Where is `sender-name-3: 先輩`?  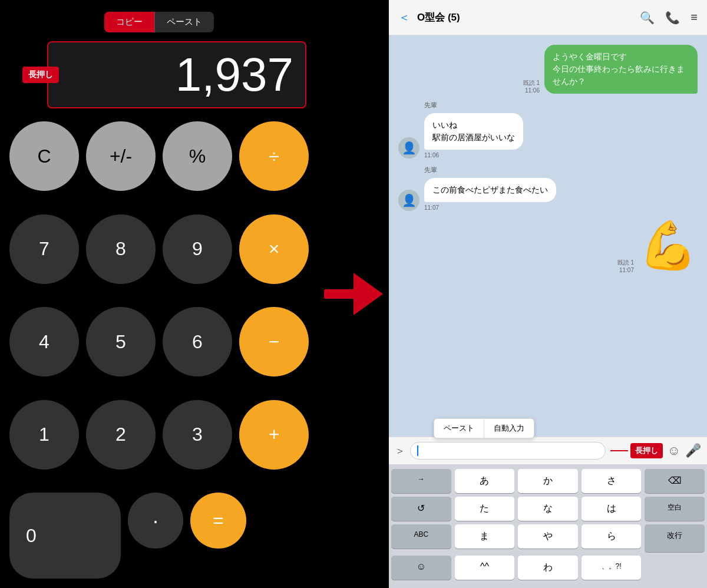 sender-name-3: 先輩 is located at coordinates (490, 170).